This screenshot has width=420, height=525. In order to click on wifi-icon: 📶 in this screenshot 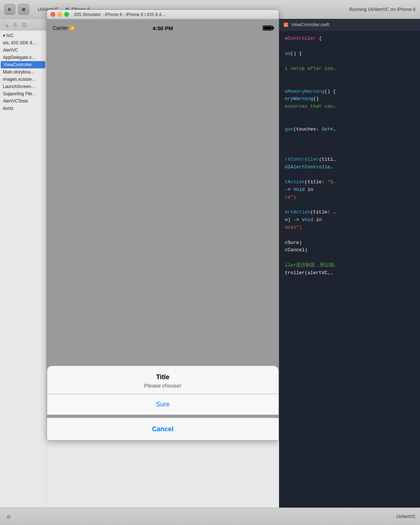, I will do `click(72, 28)`.